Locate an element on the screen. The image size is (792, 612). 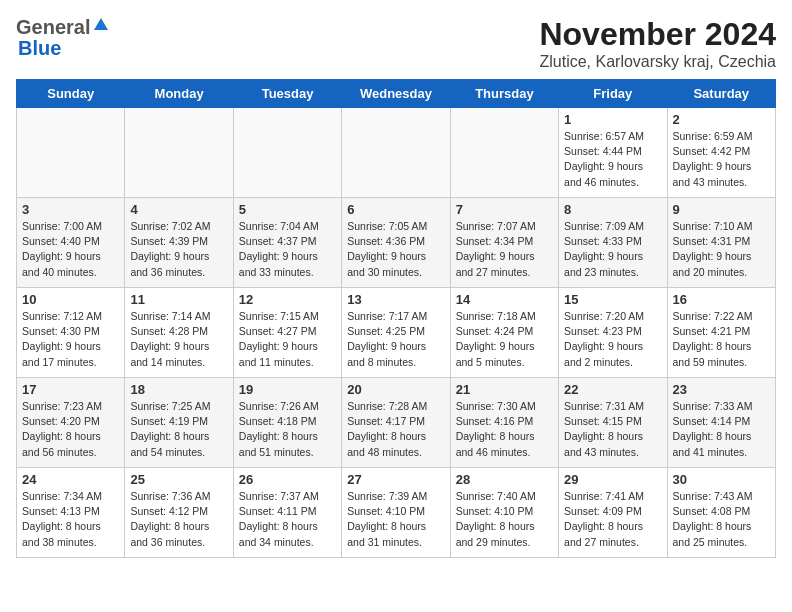
page-header: General Blue November 2024 Zlutice, Karl… is located at coordinates (396, 44).